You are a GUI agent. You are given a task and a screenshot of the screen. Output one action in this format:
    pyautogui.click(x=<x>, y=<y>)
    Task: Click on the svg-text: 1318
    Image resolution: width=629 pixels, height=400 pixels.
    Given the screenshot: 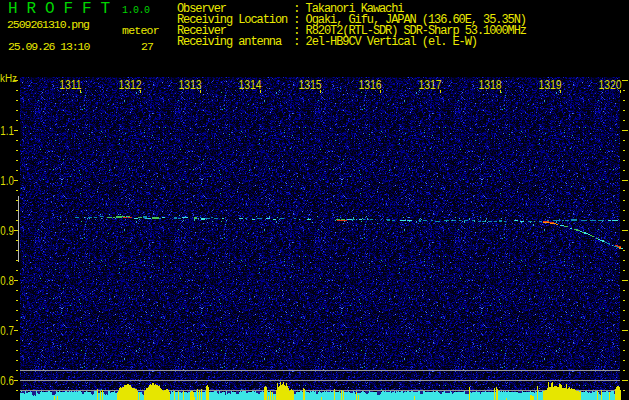 What is the action you would take?
    pyautogui.click(x=490, y=84)
    